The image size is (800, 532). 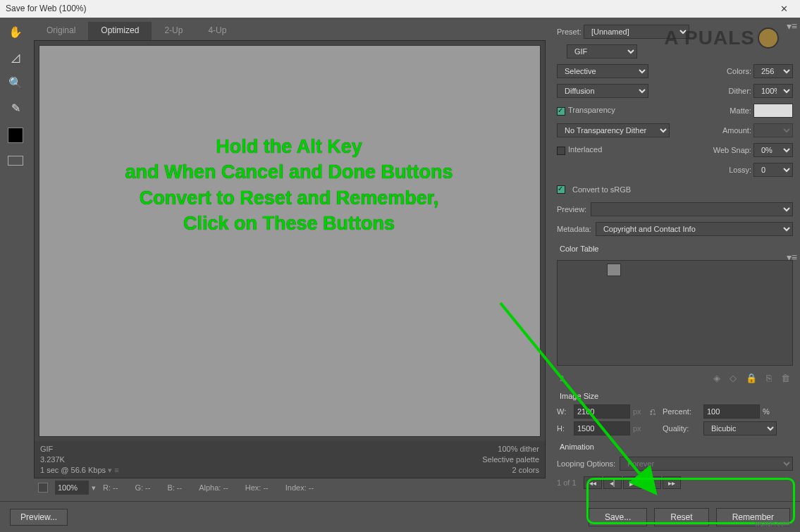 What do you see at coordinates (572, 209) in the screenshot?
I see `preview-label: Preview:` at bounding box center [572, 209].